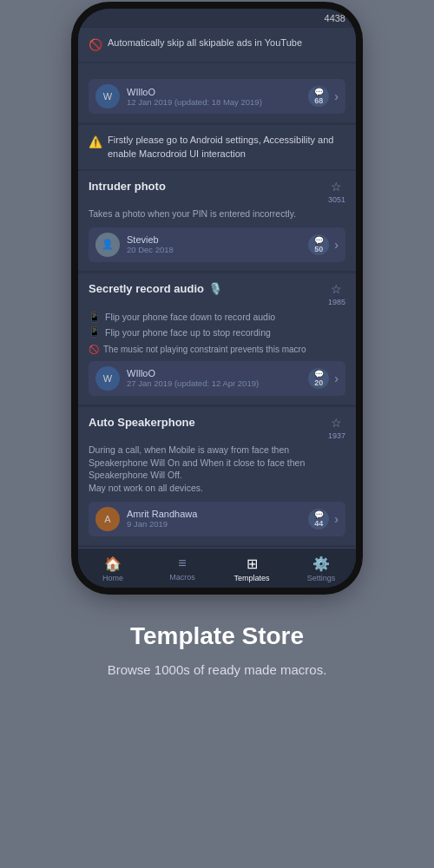 This screenshot has height=868, width=434. What do you see at coordinates (337, 289) in the screenshot?
I see `star-icon-secretly: ☆` at bounding box center [337, 289].